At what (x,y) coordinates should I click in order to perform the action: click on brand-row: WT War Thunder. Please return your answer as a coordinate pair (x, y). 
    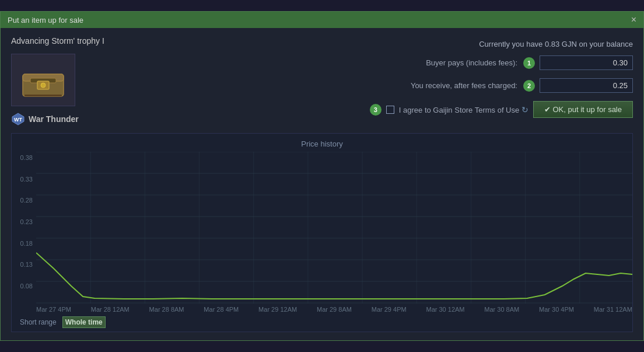
    Looking at the image, I should click on (58, 119).